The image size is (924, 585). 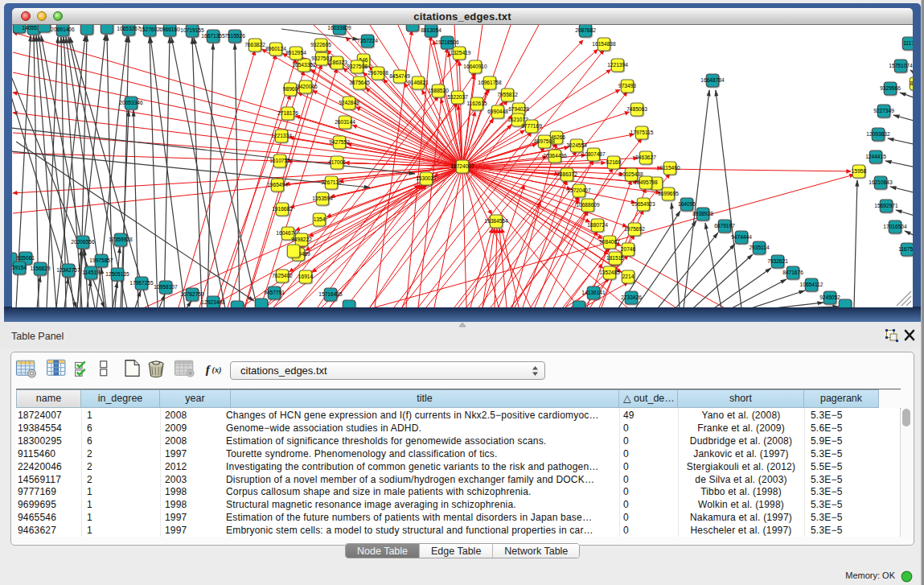 What do you see at coordinates (418, 82) in the screenshot?
I see `svg-text: 9146821` at bounding box center [418, 82].